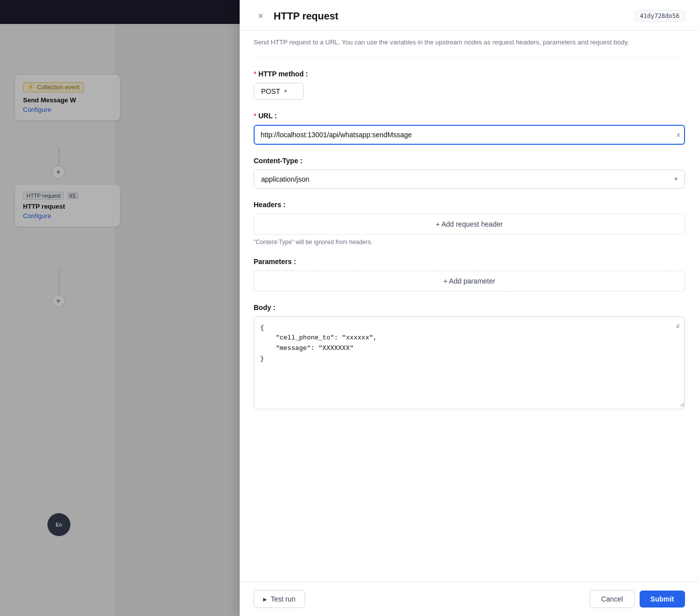  I want to click on modal-id-badge: 41dy728do56, so click(660, 16).